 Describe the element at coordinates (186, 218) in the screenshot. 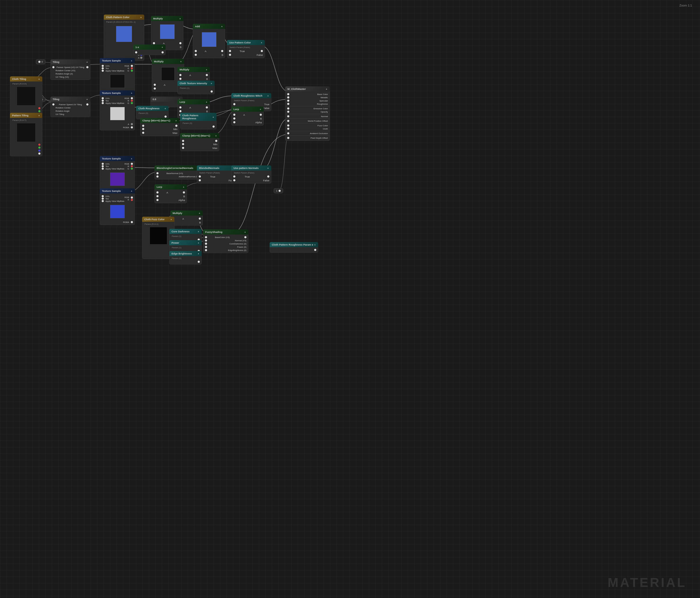

I see `multiply4-node: Multiply ▲ A B` at that location.